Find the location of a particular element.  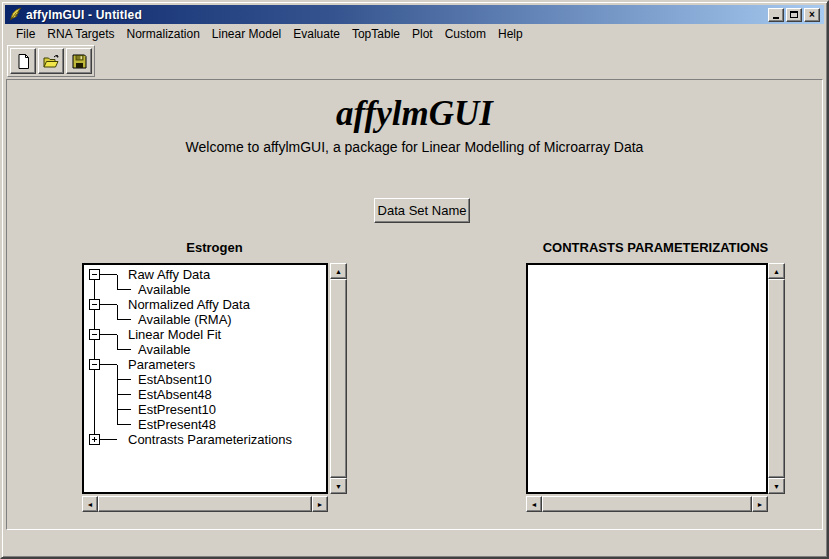

menu-item-linear-model: Linear Model is located at coordinates (246, 34).